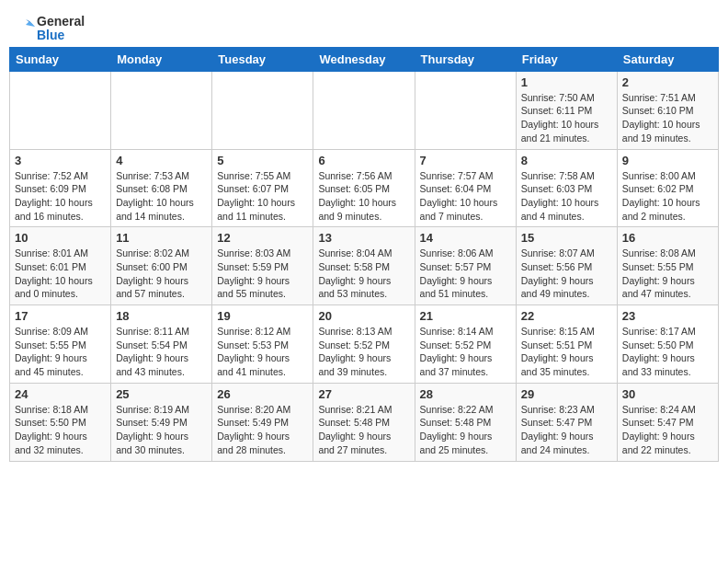  Describe the element at coordinates (162, 237) in the screenshot. I see `day-number: 11` at that location.